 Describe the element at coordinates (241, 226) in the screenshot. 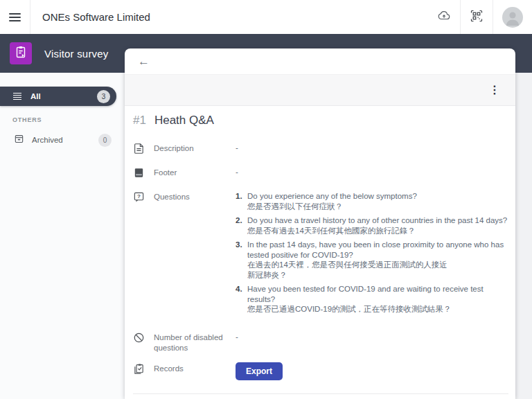

I see `question-number: 2.` at that location.